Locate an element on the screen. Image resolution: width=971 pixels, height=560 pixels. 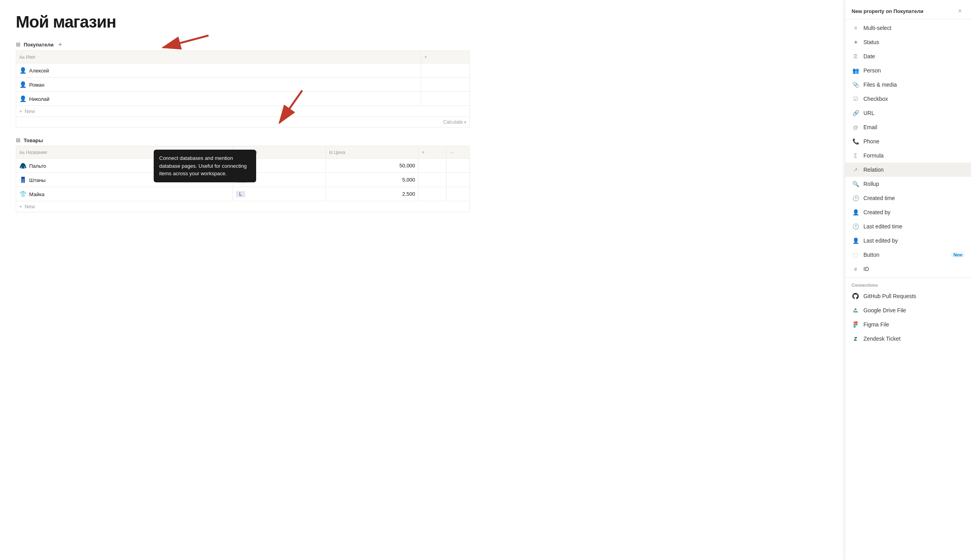
buyers-db-add-button: + is located at coordinates (60, 45).